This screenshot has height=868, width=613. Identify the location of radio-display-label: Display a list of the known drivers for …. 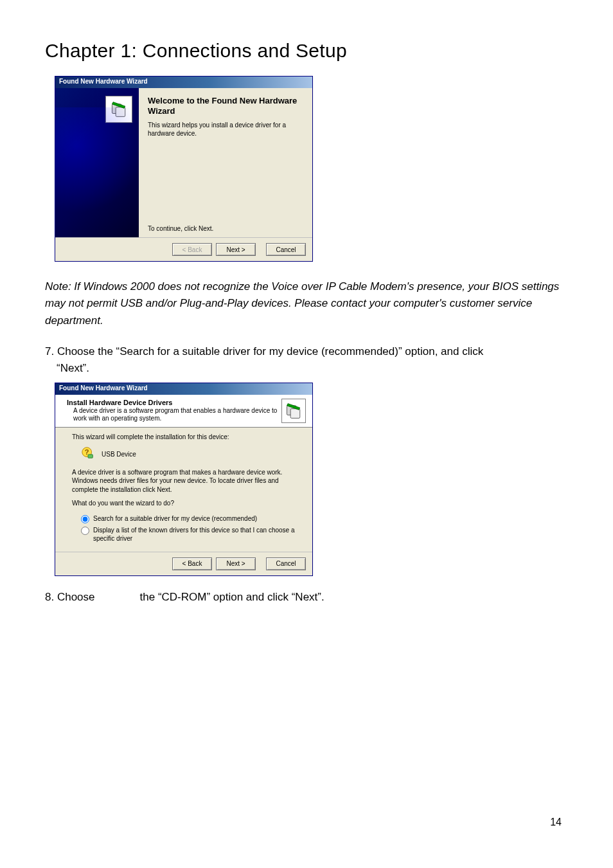
(194, 534).